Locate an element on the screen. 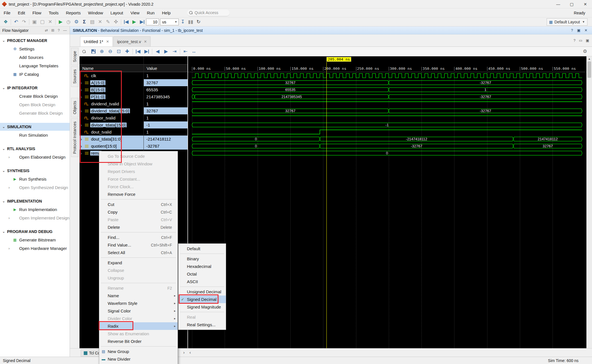 This screenshot has height=364, width=592. signal-name-quotient-15-0: ›quotient[15:0] is located at coordinates (112, 146).